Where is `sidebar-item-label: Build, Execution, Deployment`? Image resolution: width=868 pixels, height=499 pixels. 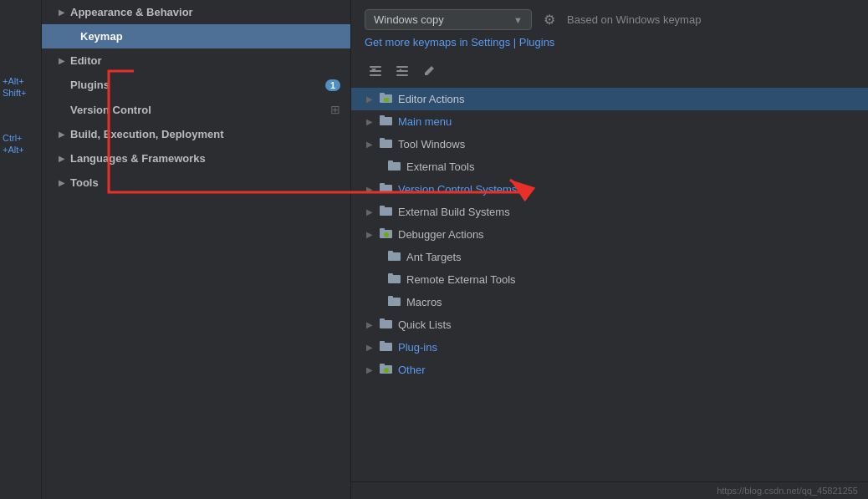 sidebar-item-label: Build, Execution, Deployment is located at coordinates (147, 134).